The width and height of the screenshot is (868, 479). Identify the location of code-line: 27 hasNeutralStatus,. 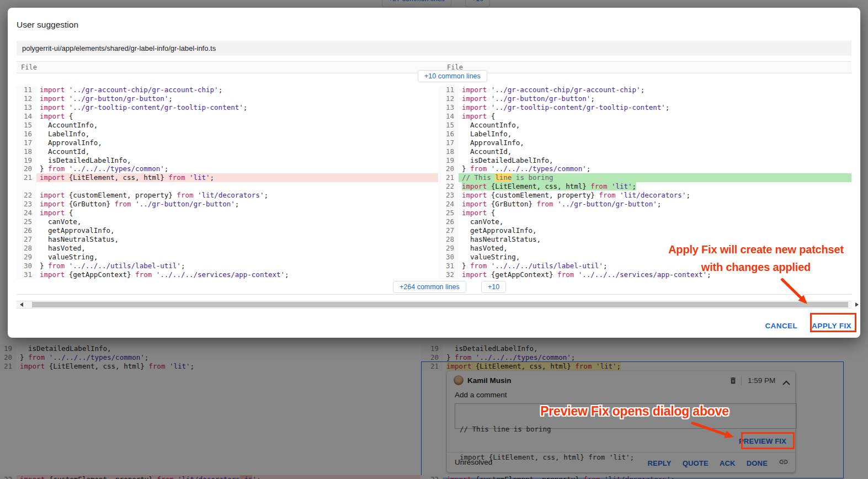
(227, 240).